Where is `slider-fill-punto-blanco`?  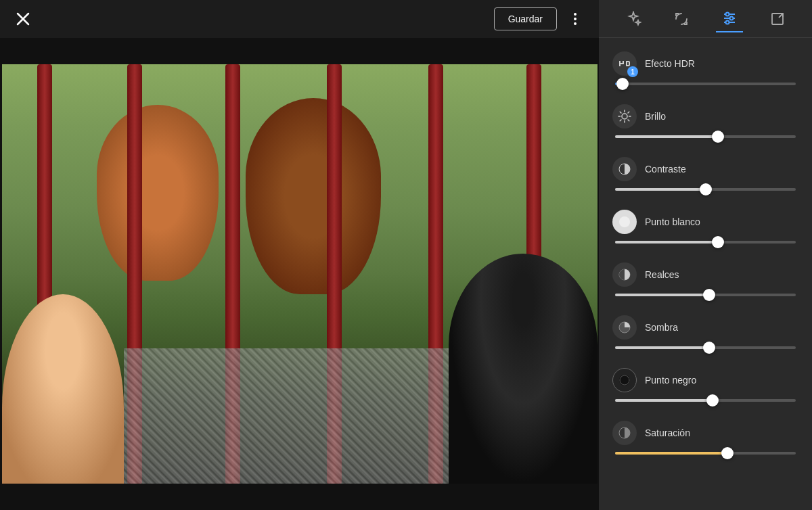
slider-fill-punto-blanco is located at coordinates (667, 242).